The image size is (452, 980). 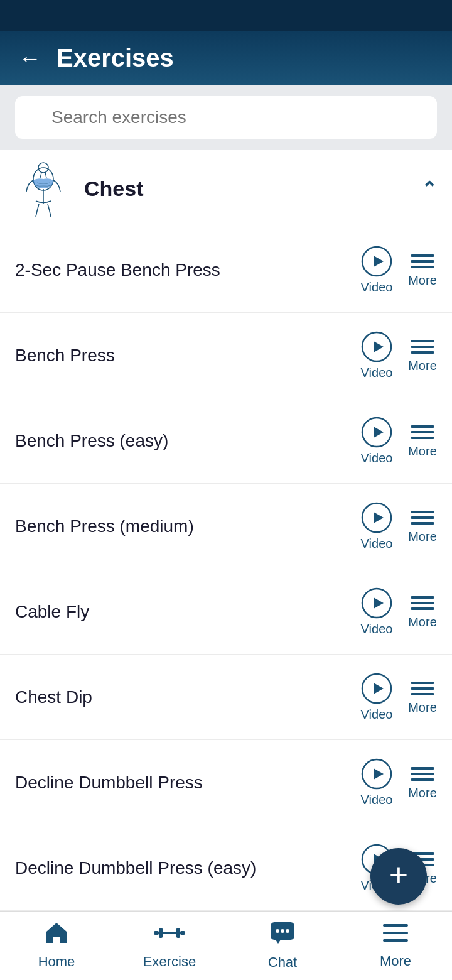 I want to click on category-name: Chest, so click(x=252, y=188).